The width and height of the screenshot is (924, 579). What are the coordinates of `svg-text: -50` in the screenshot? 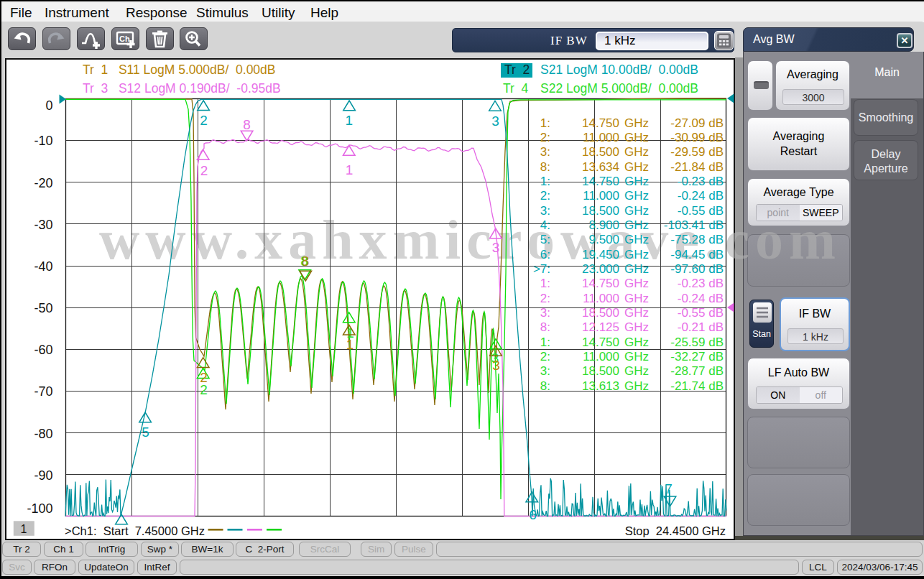 It's located at (43, 308).